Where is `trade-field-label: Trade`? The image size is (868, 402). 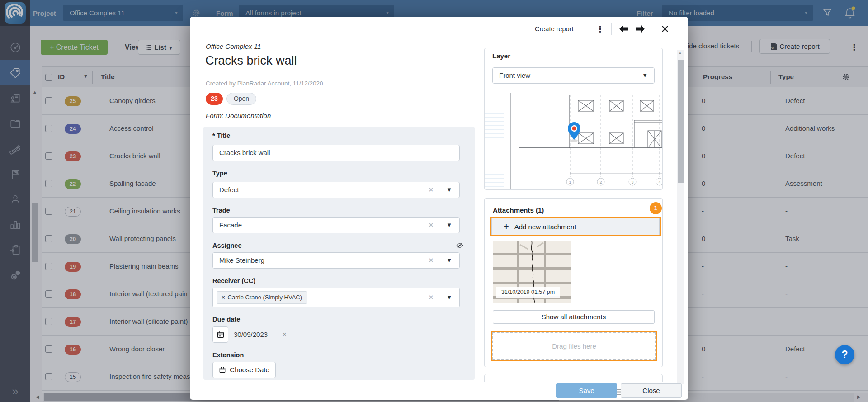
trade-field-label: Trade is located at coordinates (222, 210).